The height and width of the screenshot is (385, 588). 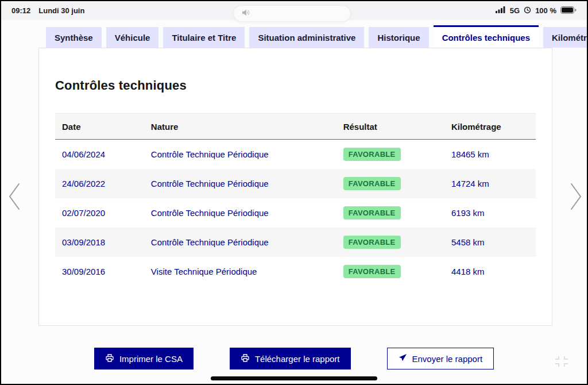 What do you see at coordinates (490, 126) in the screenshot?
I see `col-header-kilometrage: Kilométrage` at bounding box center [490, 126].